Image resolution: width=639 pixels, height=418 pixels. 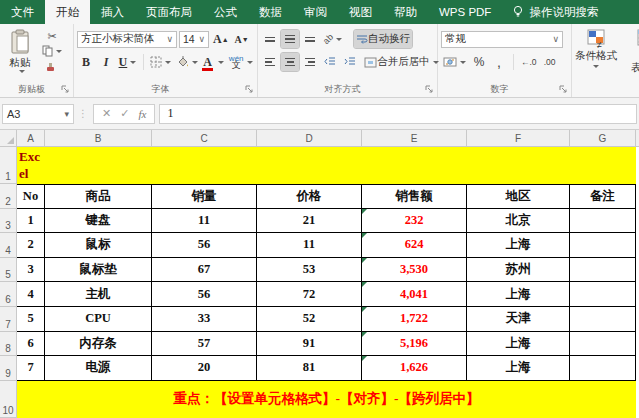 What do you see at coordinates (479, 62) in the screenshot?
I see `percent-style-button: %` at bounding box center [479, 62].